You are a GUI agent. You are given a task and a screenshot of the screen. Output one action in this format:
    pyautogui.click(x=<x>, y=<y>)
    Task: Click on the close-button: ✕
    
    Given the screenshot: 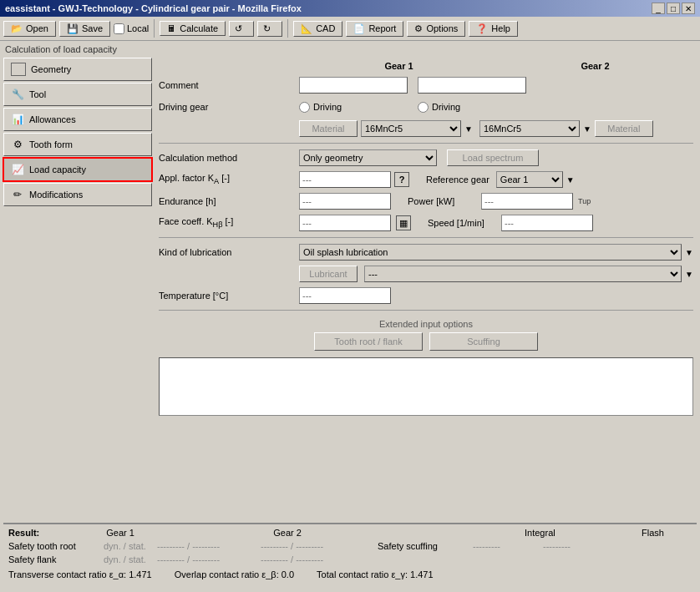 What is the action you would take?
    pyautogui.click(x=688, y=8)
    